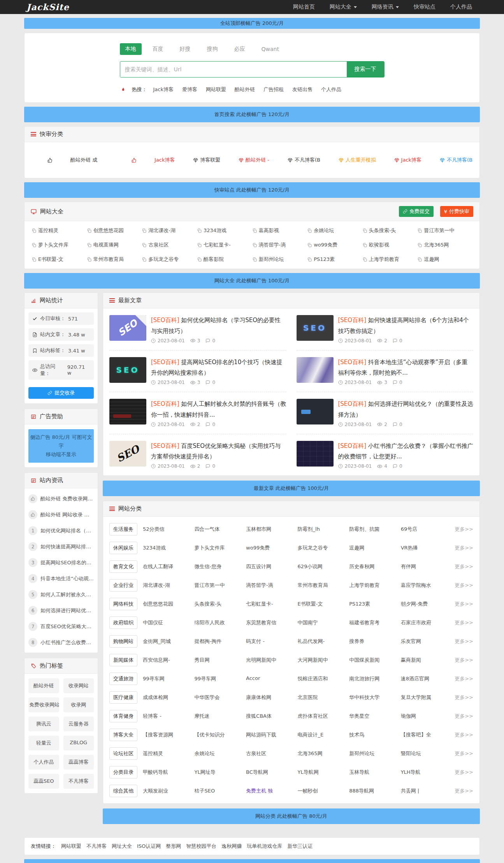 Image resolution: width=504 pixels, height=863 pixels. I want to click on category-site-link: 玉林导航, so click(374, 772).